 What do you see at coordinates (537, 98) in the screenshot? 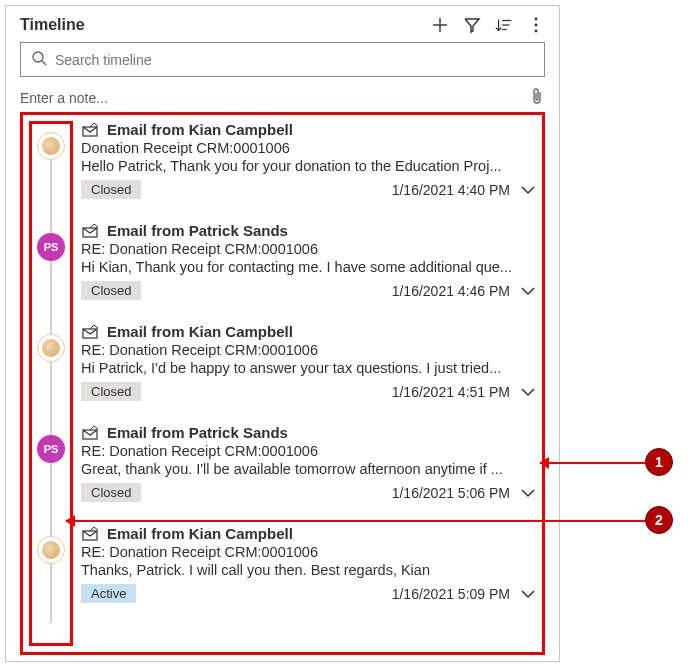
I see `attachment-icon` at bounding box center [537, 98].